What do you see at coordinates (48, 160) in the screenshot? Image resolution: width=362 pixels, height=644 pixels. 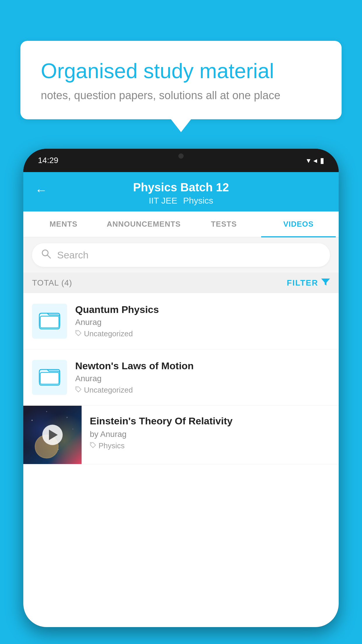 I see `status-time: 14:29` at bounding box center [48, 160].